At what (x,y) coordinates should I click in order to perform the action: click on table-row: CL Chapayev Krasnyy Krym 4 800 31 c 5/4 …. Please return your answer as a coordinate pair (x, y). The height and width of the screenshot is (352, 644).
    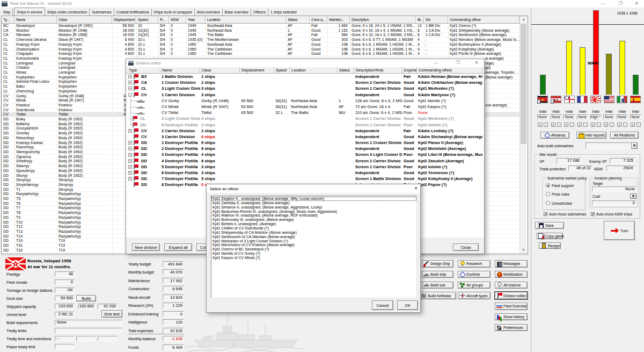
    Looking at the image, I should click on (261, 54).